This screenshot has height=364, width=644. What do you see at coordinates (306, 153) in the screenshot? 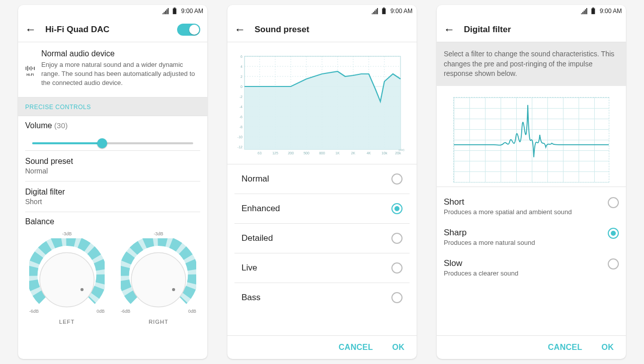
I see `svg-text: 500` at bounding box center [306, 153].